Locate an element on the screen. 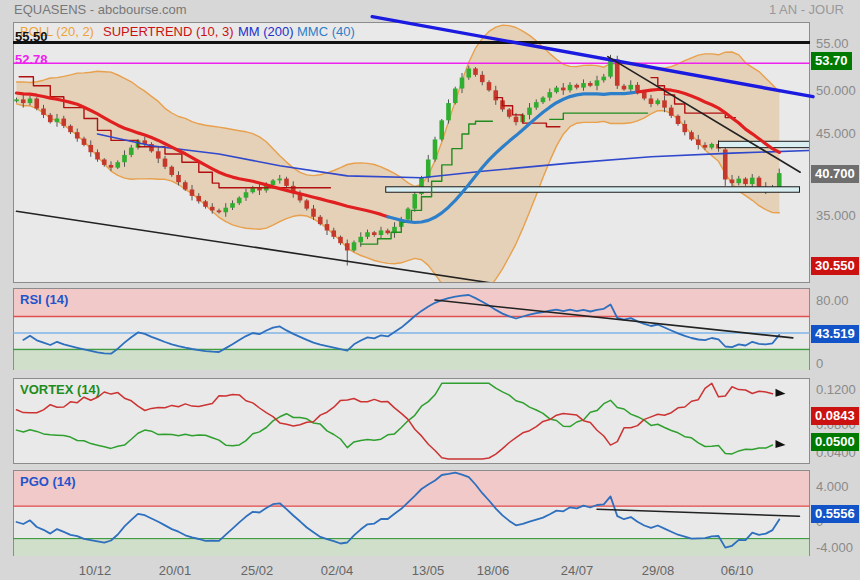 Image resolution: width=860 pixels, height=580 pixels. pgo-upper-zone is located at coordinates (412, 489).